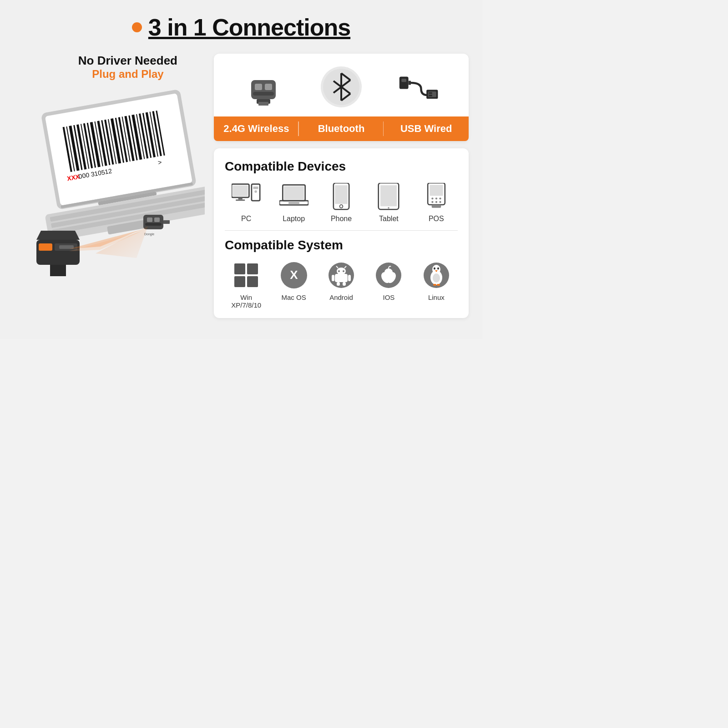 The image size is (728, 728). Describe the element at coordinates (293, 281) in the screenshot. I see `system-macos: X Mac OS` at that location.